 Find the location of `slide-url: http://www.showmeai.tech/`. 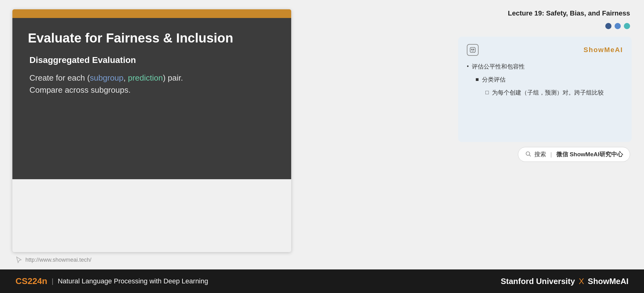

slide-url: http://www.showmeai.tech/ is located at coordinates (58, 260).